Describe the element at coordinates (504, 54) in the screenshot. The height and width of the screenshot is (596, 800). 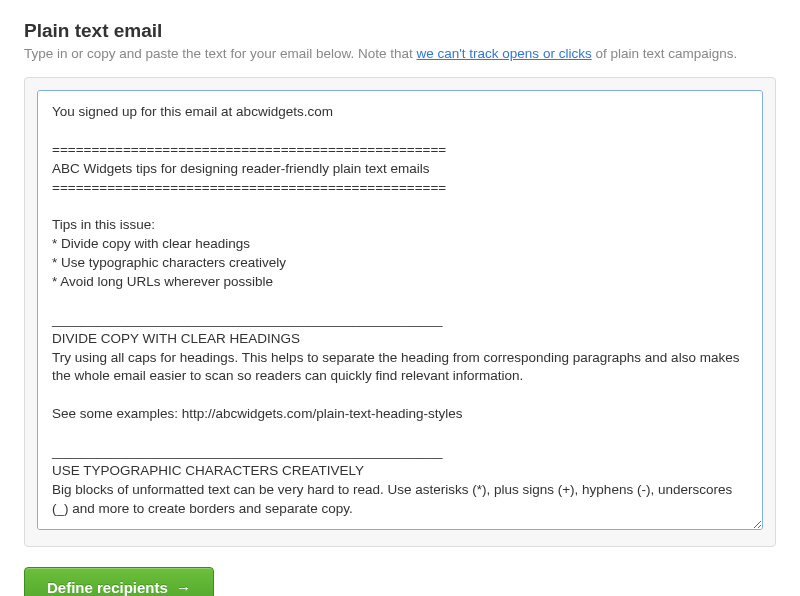
I see `tracking-info-link: we can't track opens or clicks` at that location.